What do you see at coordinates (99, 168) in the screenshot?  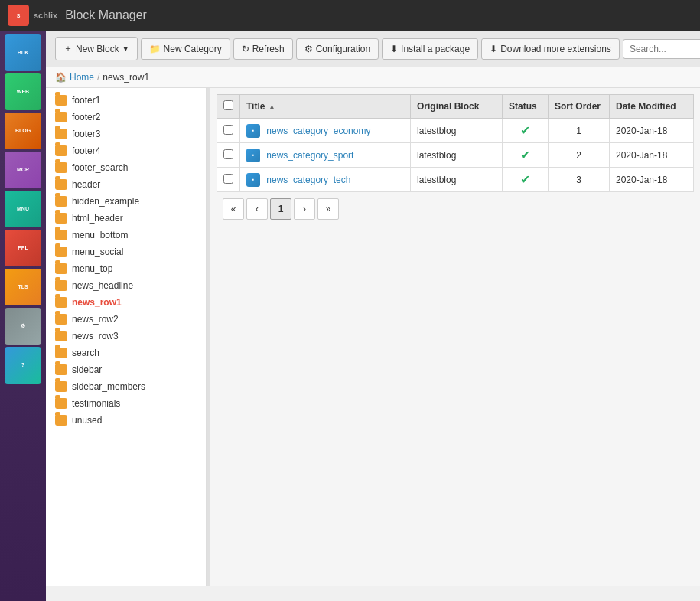 I see `sidebar-item-label: footer_search` at bounding box center [99, 168].